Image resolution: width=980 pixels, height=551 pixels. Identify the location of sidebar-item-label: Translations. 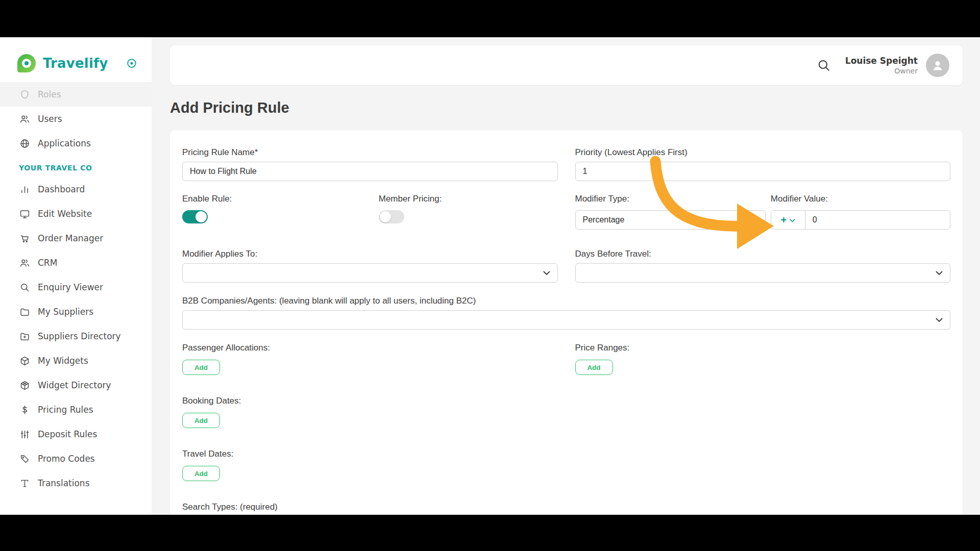
(64, 483).